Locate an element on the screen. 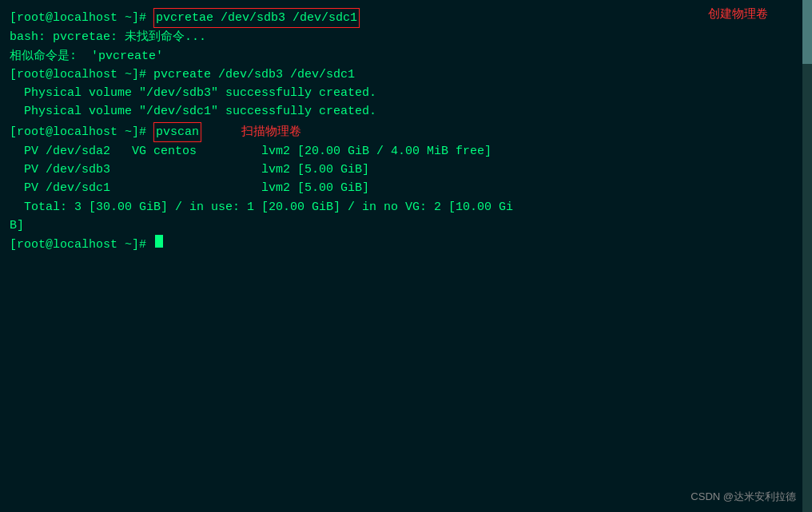  pvscan-sdb3: PV /dev/sdb3 lvm2 [5.00 GiB] is located at coordinates (189, 169).